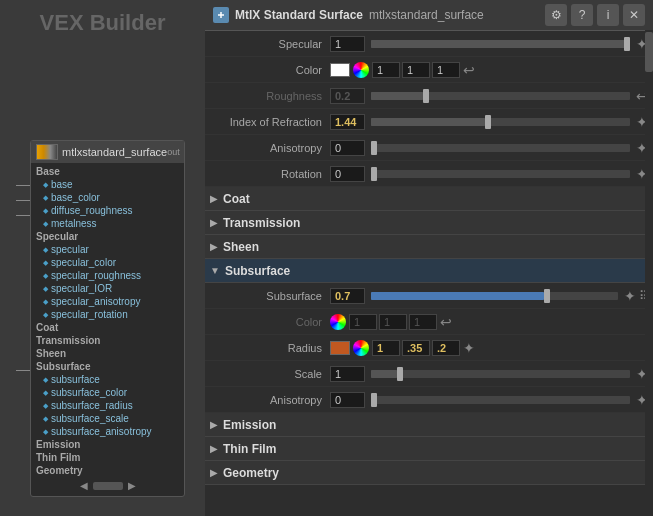 The height and width of the screenshot is (516, 653). I want to click on info-button: i, so click(608, 15).